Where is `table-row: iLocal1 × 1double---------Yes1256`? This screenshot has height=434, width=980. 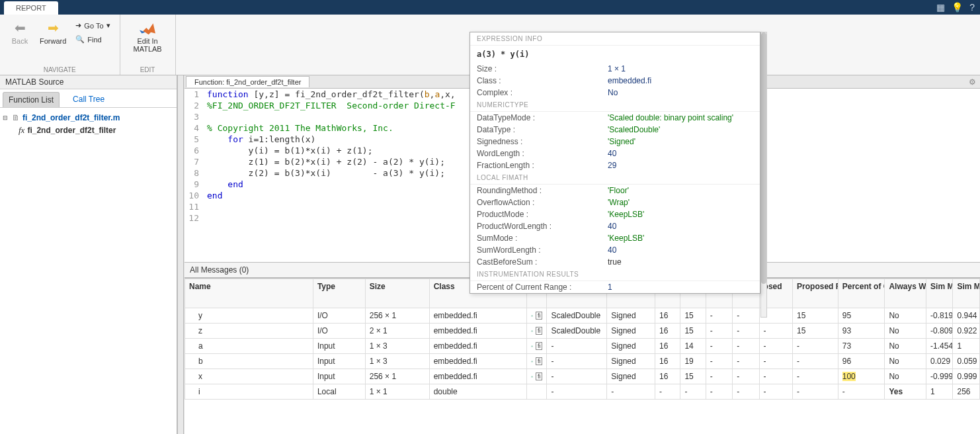
table-row: iLocal1 × 1double---------Yes1256 is located at coordinates (583, 392).